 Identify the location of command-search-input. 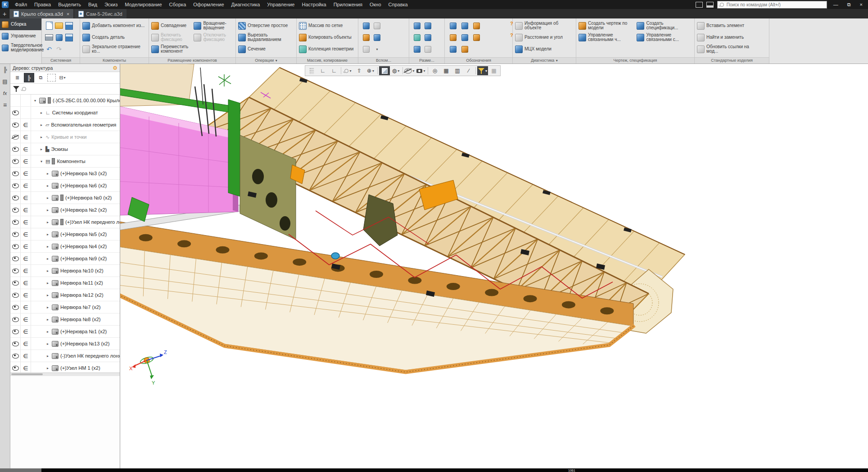
(775, 5).